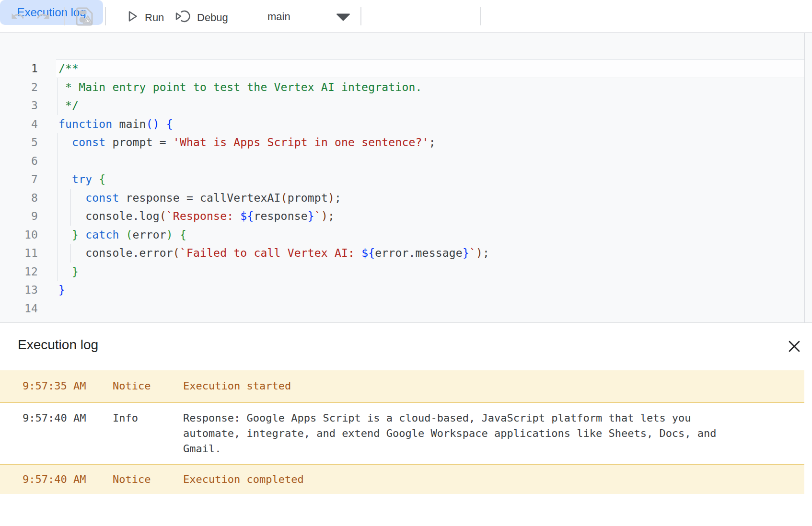  I want to click on code-line: 2 * Main entry point to test the Vertex …, so click(406, 87).